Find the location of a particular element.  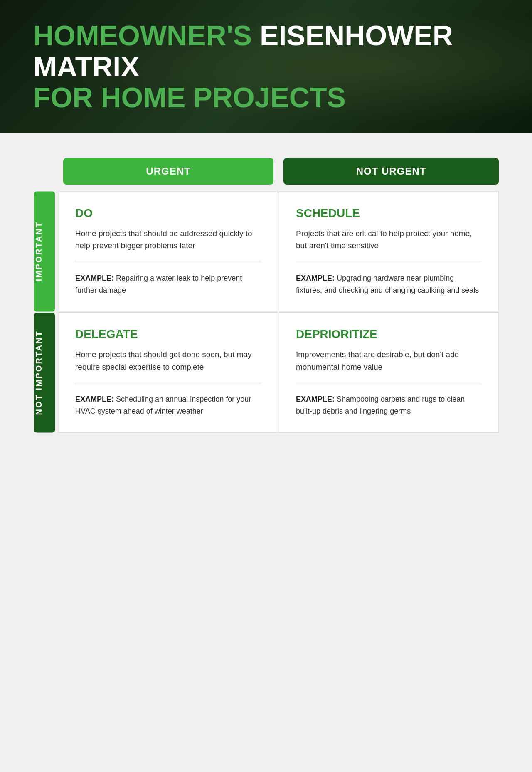

delegate-description: Home projects that should get done soon,… is located at coordinates (168, 361).